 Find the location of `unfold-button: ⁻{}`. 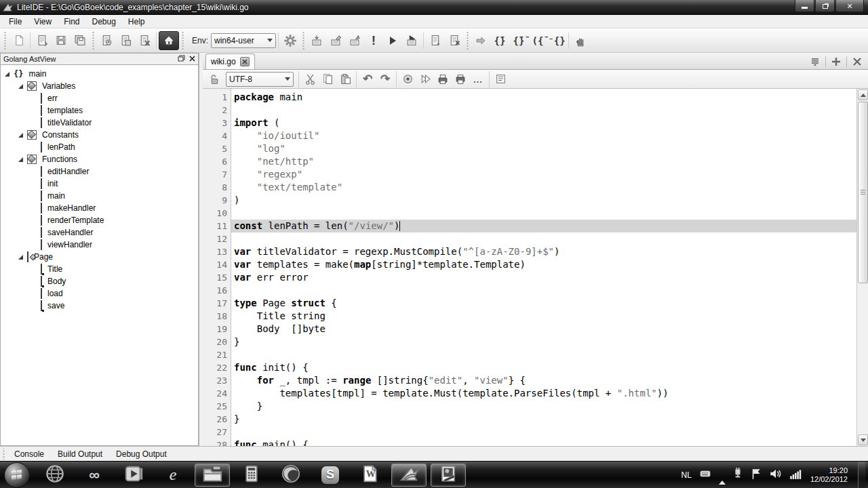

unfold-button: ⁻{} is located at coordinates (557, 41).